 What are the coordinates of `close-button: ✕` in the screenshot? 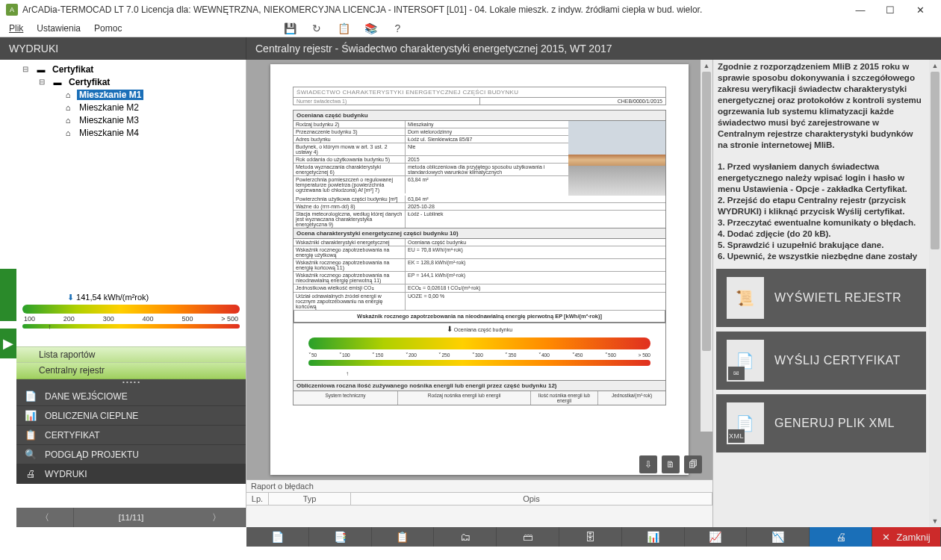 It's located at (920, 10).